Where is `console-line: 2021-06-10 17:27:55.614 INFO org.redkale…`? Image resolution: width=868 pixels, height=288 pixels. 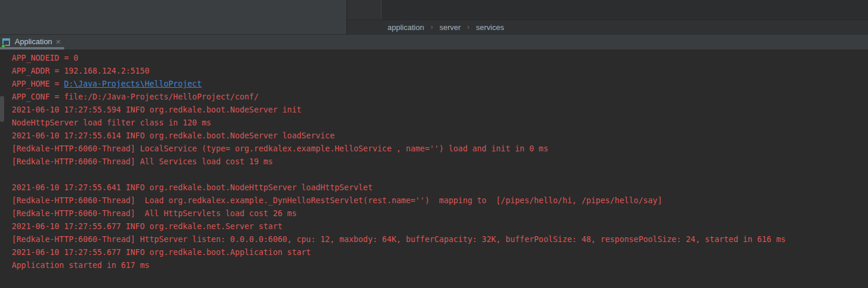
console-line: 2021-06-10 17:27:55.614 INFO org.redkale… is located at coordinates (440, 136).